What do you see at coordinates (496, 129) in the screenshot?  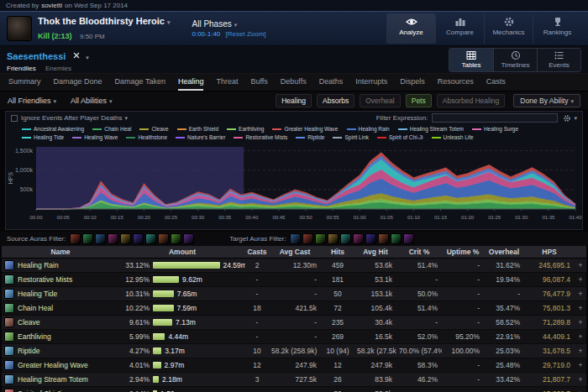 I see `legend-item-healing-surge: Healing Surge` at bounding box center [496, 129].